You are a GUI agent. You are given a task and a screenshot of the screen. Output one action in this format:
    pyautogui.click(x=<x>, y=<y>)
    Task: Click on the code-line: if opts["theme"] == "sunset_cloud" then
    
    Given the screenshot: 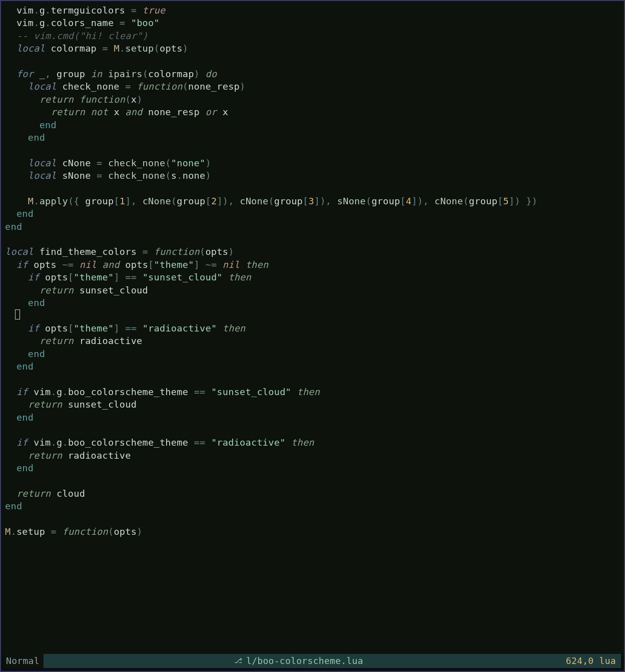 What is the action you would take?
    pyautogui.click(x=312, y=277)
    